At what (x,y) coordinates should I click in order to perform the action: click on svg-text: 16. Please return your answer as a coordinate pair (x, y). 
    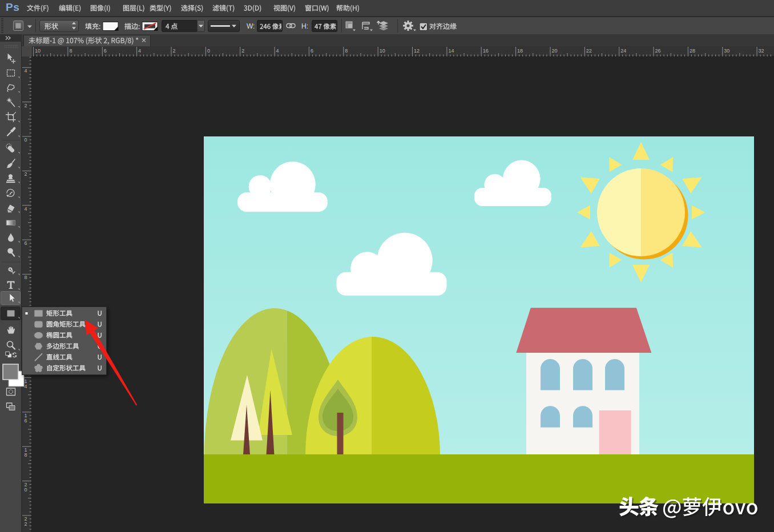
    Looking at the image, I should click on (486, 51).